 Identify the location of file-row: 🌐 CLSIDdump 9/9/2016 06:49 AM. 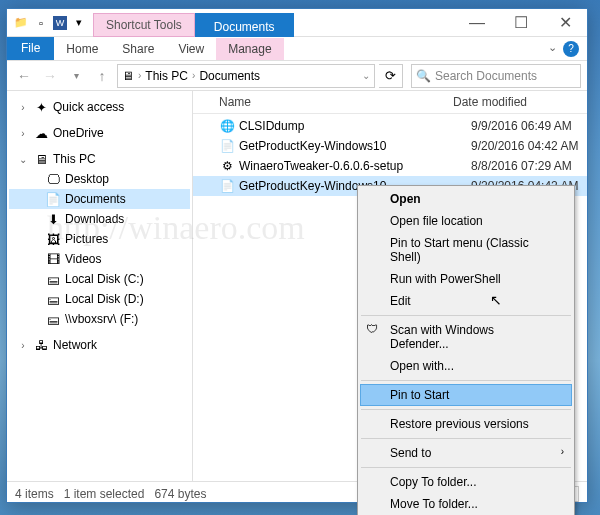
(390, 126).